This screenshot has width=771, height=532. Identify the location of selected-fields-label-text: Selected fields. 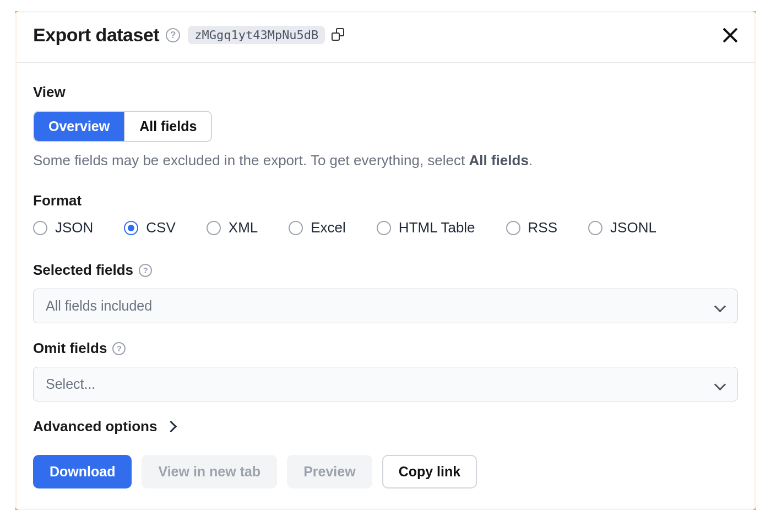
(83, 270).